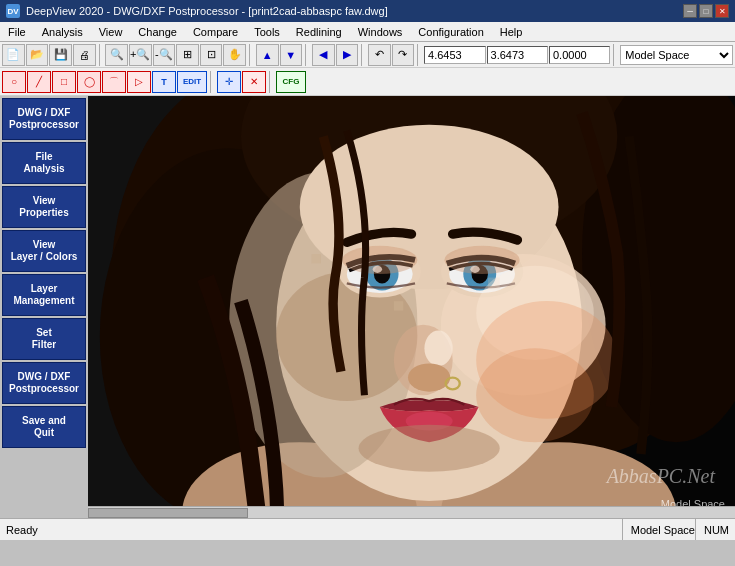 This screenshot has height=566, width=735. Describe the element at coordinates (60, 55) in the screenshot. I see `save-button: 💾` at that location.